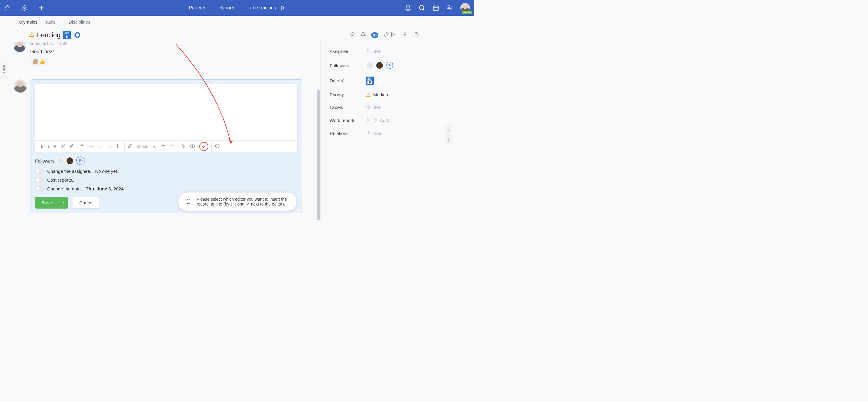 Image resolution: width=868 pixels, height=402 pixels. Describe the element at coordinates (42, 61) in the screenshot. I see `thumbs-up-icon: 👍` at that location.